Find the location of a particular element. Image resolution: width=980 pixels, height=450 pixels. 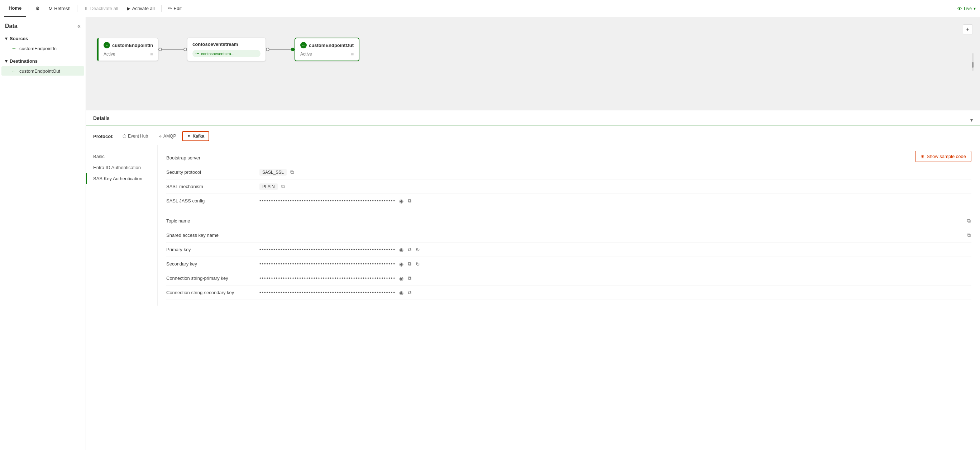

destination-node-name: customEndpointOut is located at coordinates (331, 45).